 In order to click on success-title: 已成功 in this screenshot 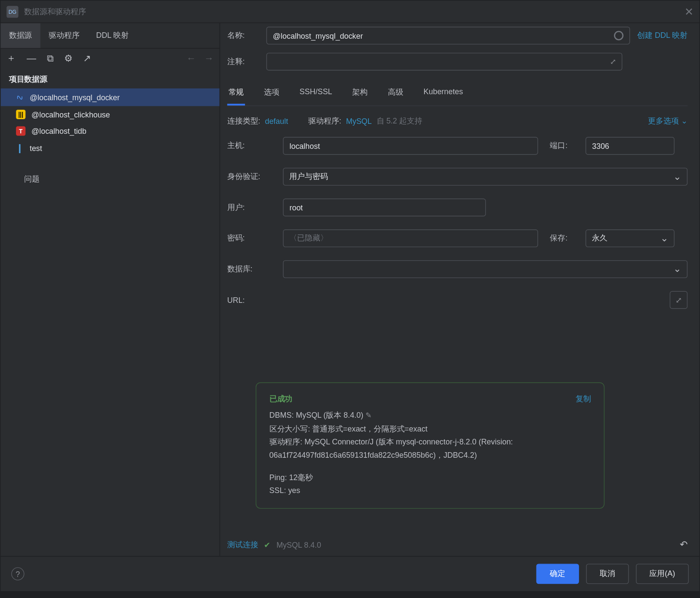, I will do `click(281, 399)`.